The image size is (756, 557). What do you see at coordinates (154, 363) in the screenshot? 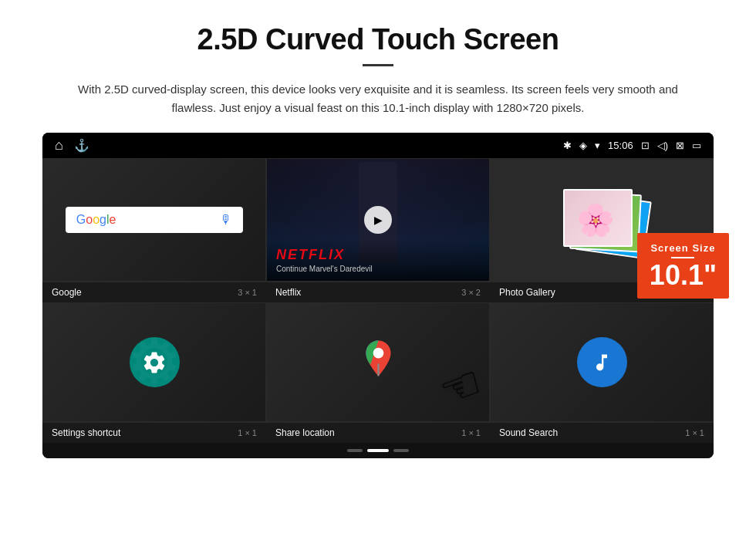
I see `settings-app-cell: ⚙` at bounding box center [154, 363].